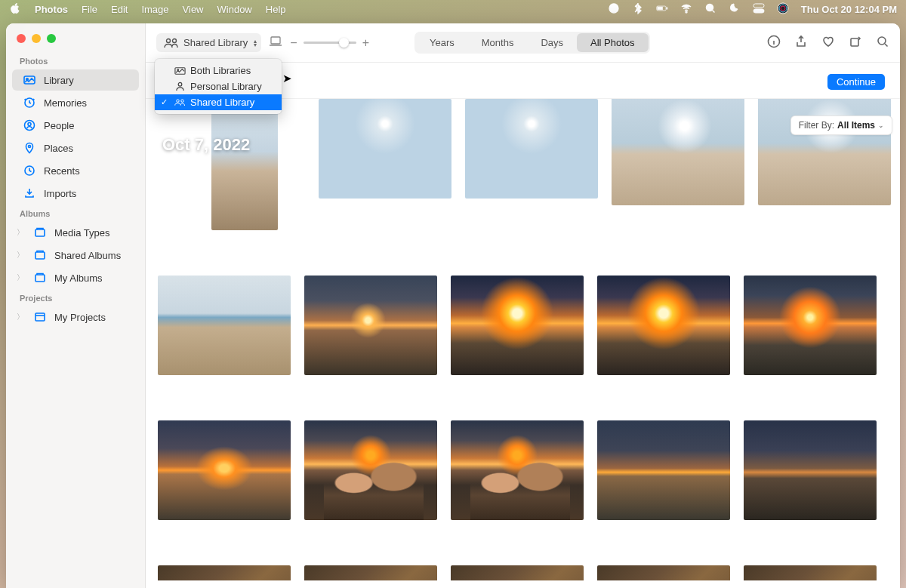 Image resolution: width=906 pixels, height=588 pixels. What do you see at coordinates (76, 125) in the screenshot?
I see `sidebar-item-people: People` at bounding box center [76, 125].